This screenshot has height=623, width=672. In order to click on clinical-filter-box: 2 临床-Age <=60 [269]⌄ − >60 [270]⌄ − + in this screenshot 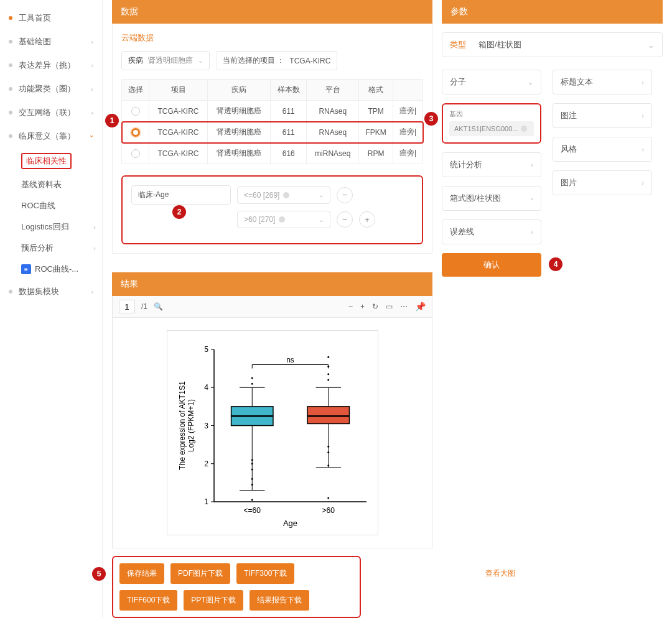, I will do `click(273, 210)`.